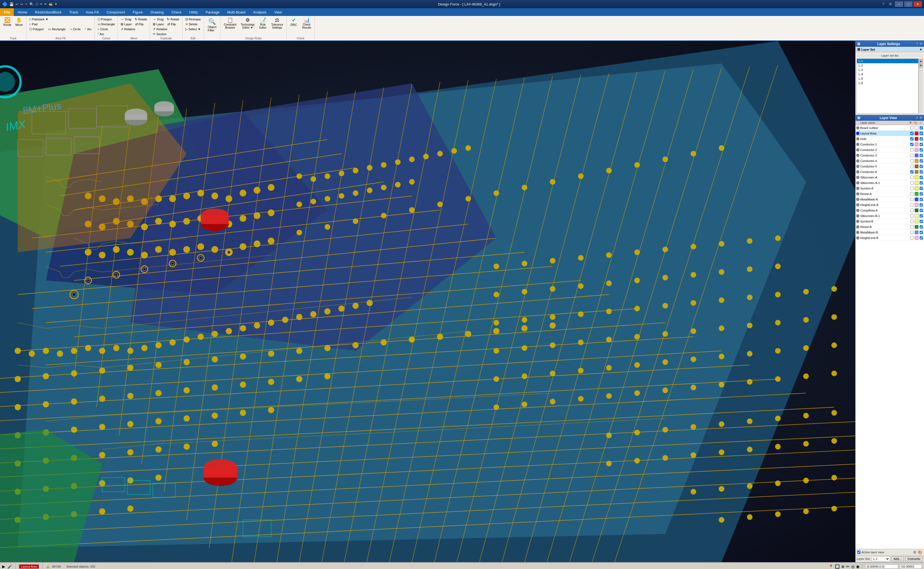 This screenshot has width=924, height=569. What do you see at coordinates (890, 210) in the screenshot?
I see `layer-row-comparea-a: CompArea-A` at bounding box center [890, 210].